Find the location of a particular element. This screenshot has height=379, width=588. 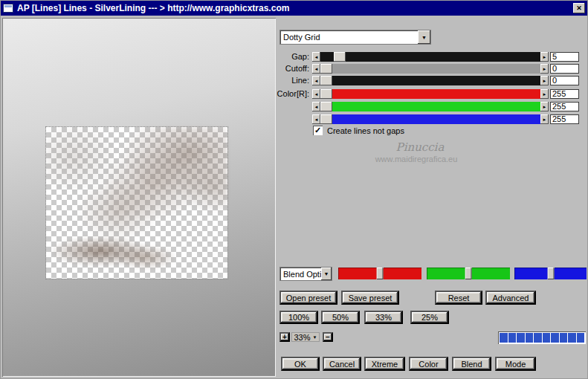

effect-preset-dropdown-button: ▼ is located at coordinates (424, 37).